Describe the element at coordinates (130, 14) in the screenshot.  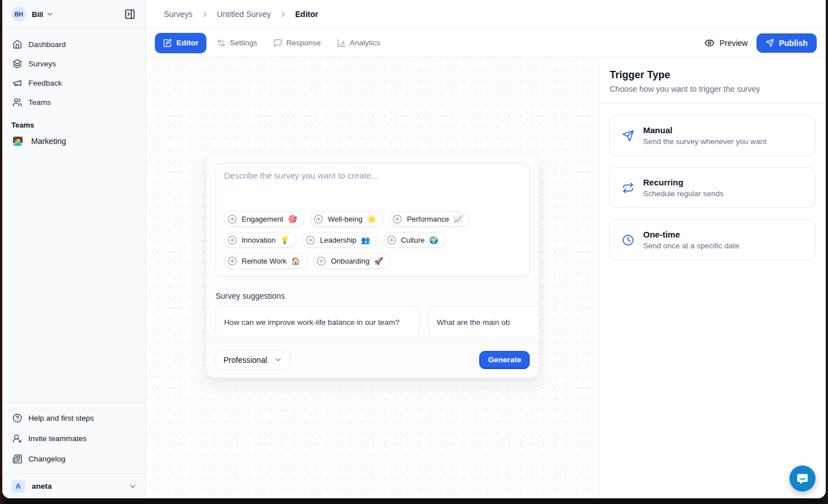
I see `panel-toggle-icon` at that location.